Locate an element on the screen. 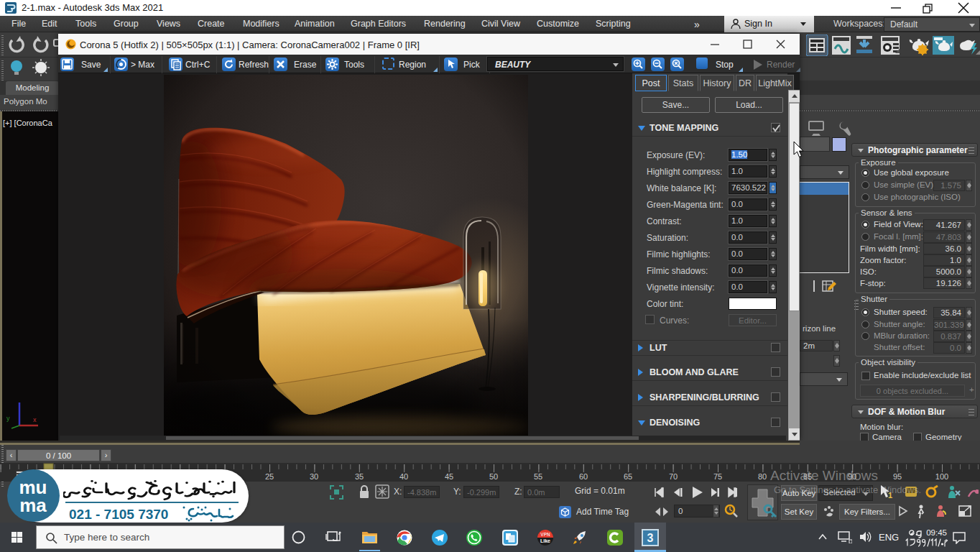  svg-text: 60 is located at coordinates (583, 477).